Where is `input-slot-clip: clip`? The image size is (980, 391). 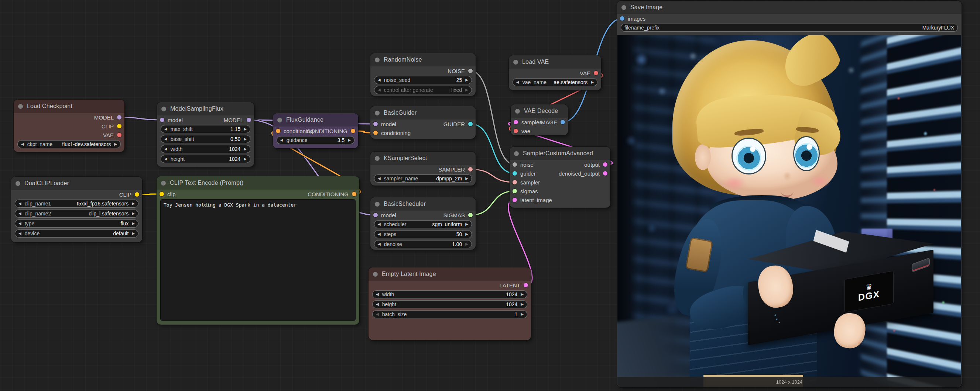 input-slot-clip: clip is located at coordinates (167, 194).